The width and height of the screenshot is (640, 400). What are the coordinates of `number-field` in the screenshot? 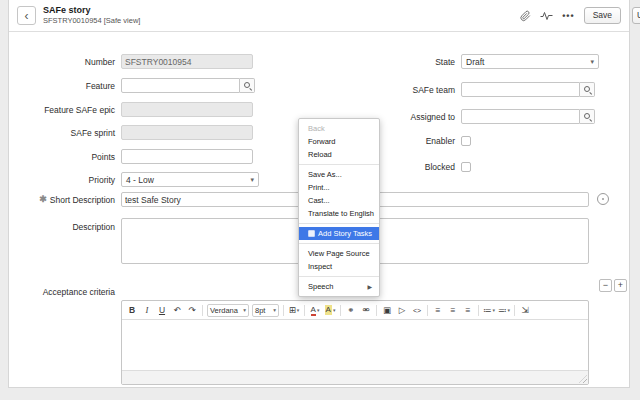 It's located at (187, 62).